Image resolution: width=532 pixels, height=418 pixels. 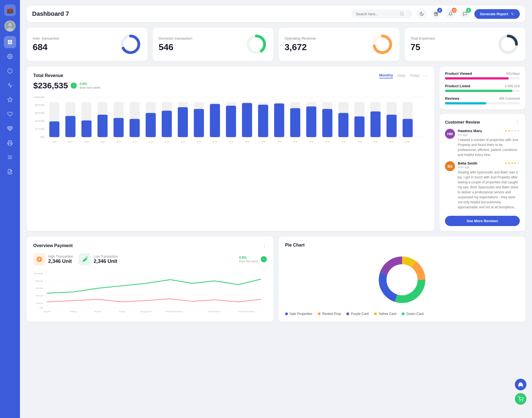 I want to click on gift-notification: 2, so click(x=436, y=14).